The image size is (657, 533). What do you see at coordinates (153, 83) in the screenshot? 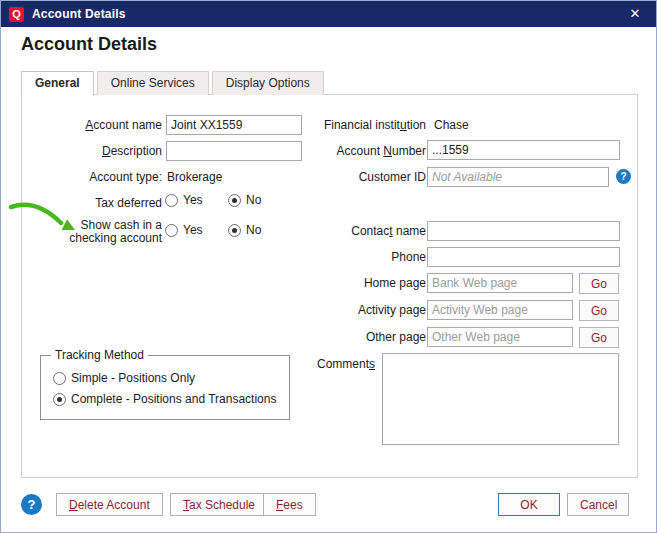
I see `tab-online-services: Online Services` at bounding box center [153, 83].